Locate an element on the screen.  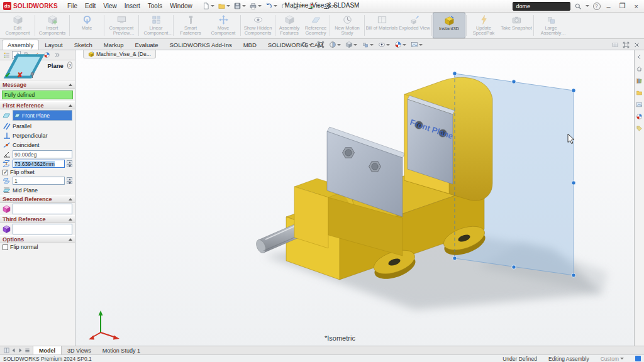
bottom-tab-3d-views: 3D Views is located at coordinates (79, 351).